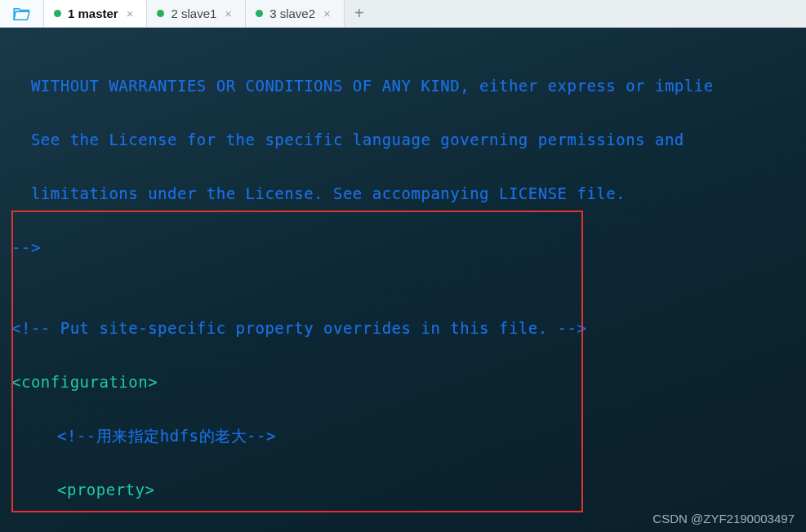 Image resolution: width=806 pixels, height=532 pixels. What do you see at coordinates (96, 13) in the screenshot?
I see `tab-master: 1 master ×` at bounding box center [96, 13].